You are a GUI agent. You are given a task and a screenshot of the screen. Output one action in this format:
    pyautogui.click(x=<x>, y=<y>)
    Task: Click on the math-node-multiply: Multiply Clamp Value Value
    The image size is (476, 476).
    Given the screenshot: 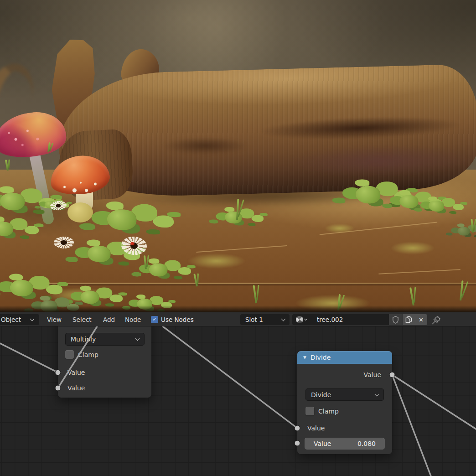 What is the action you would take?
    pyautogui.click(x=105, y=362)
    